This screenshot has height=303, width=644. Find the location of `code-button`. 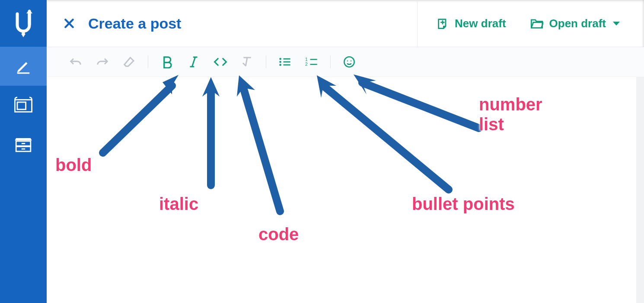

code-button is located at coordinates (220, 62).